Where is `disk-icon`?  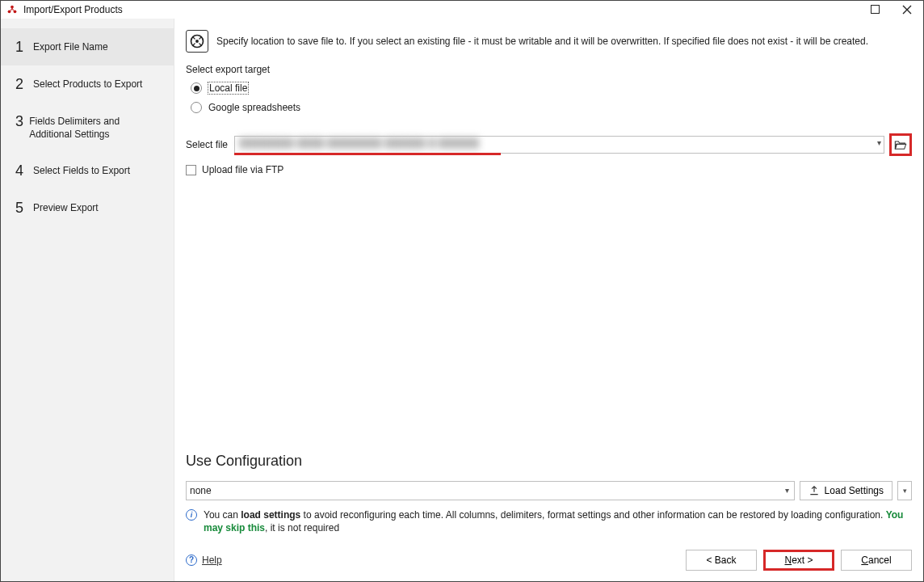
disk-icon is located at coordinates (197, 41).